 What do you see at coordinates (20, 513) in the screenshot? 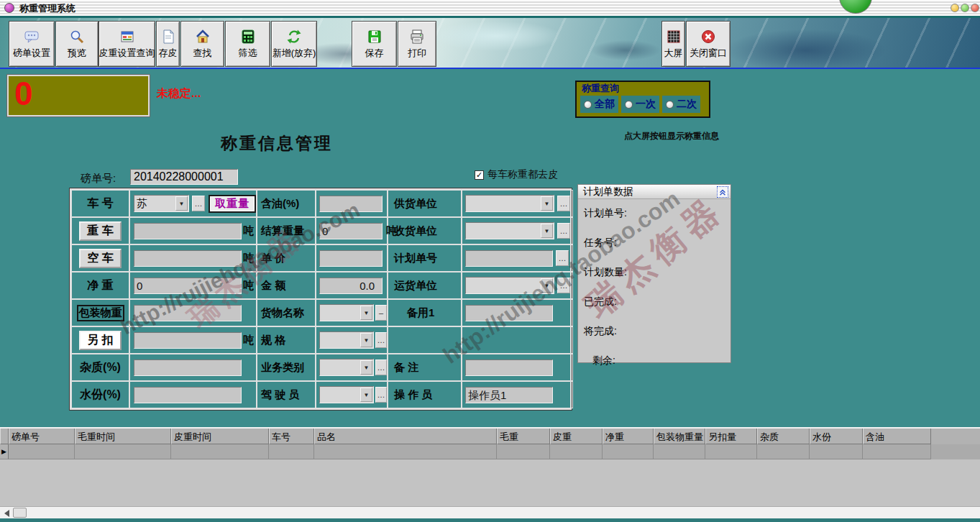
I see `scrollbar-thumb` at bounding box center [20, 513].